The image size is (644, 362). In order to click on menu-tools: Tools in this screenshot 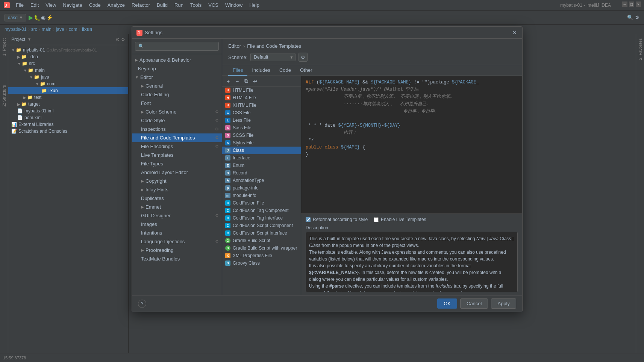, I will do `click(196, 5)`.